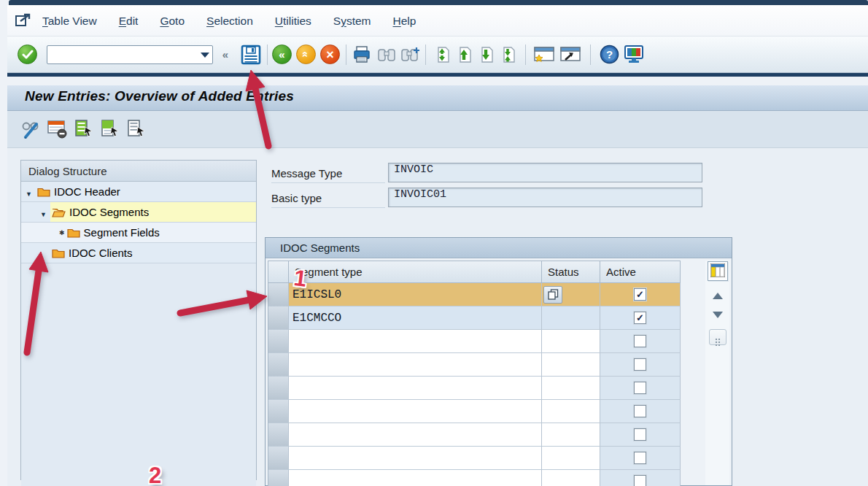 This screenshot has height=486, width=868. What do you see at coordinates (416, 318) in the screenshot?
I see `segment-type-cell: E1CMCCO` at bounding box center [416, 318].